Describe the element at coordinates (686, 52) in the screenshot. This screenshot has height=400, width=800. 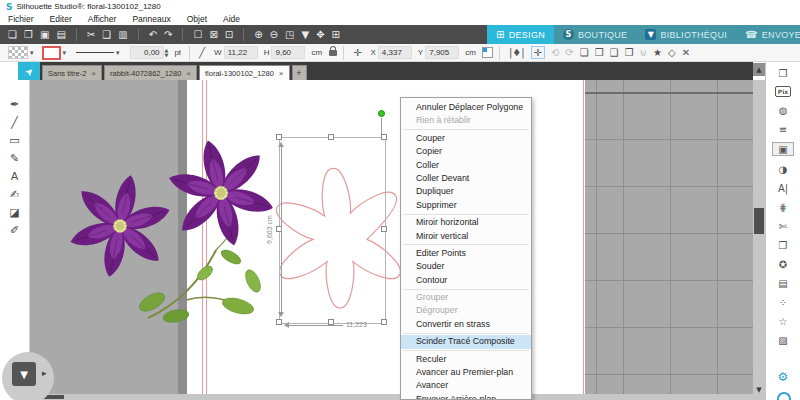
I see `delete-icon: ✕` at that location.